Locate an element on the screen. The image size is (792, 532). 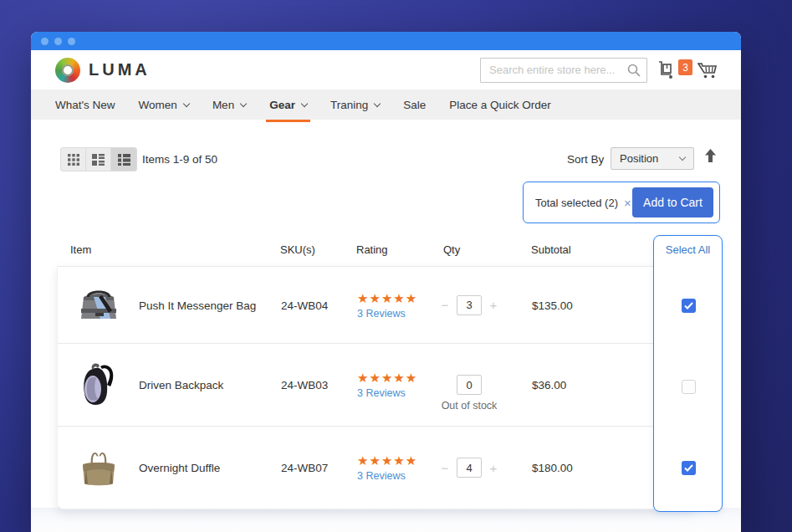
add-to-cart-button: Add to Cart is located at coordinates (672, 202).